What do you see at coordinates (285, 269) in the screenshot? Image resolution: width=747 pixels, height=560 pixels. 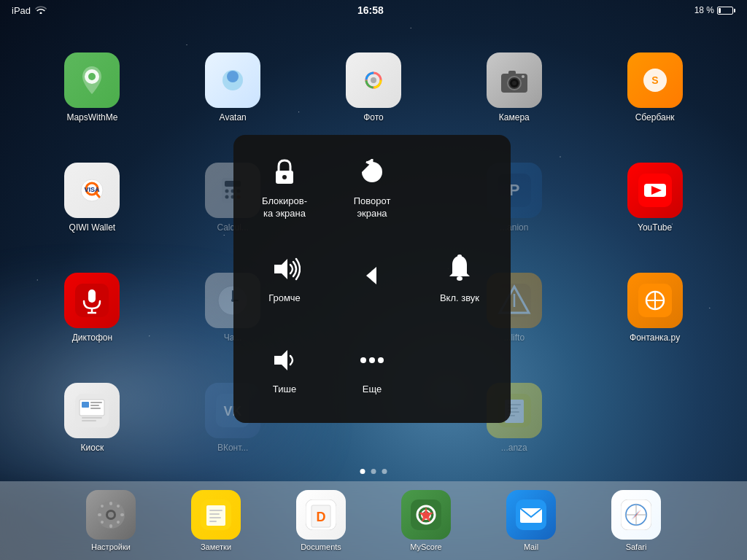 I see `volume-up-icon` at bounding box center [285, 269].